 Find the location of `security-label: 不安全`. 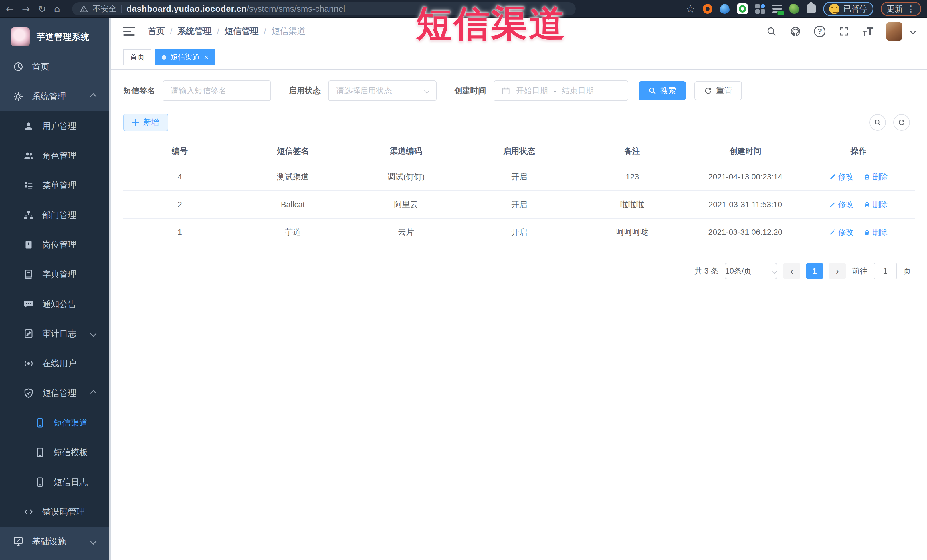

security-label: 不安全 is located at coordinates (105, 9).